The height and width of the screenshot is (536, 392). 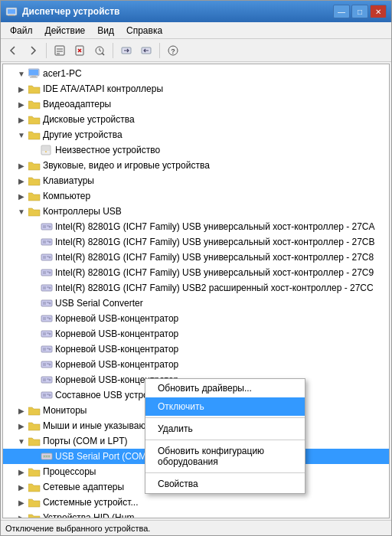 I want to click on item-label: Звуковые, видео и игровые устройства, so click(x=126, y=165).